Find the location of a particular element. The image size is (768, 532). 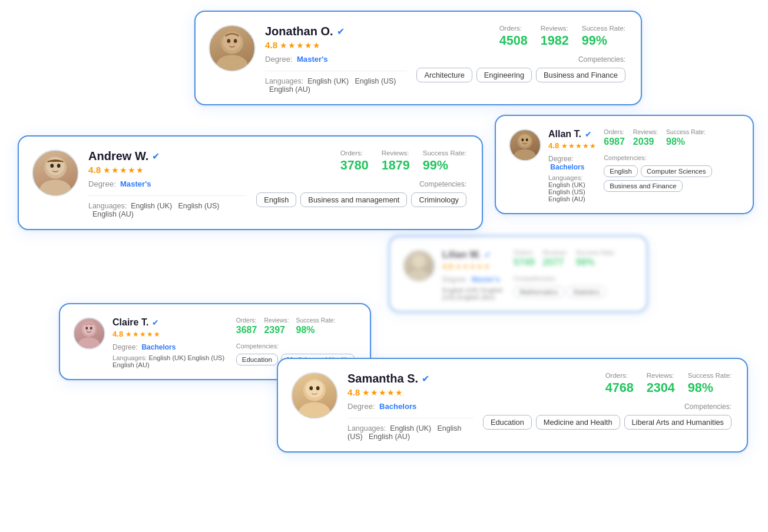

lilian-profile-info: Lilian W. ✔ 4.8 ★★★★★ Degree: Master's E… is located at coordinates (475, 275).